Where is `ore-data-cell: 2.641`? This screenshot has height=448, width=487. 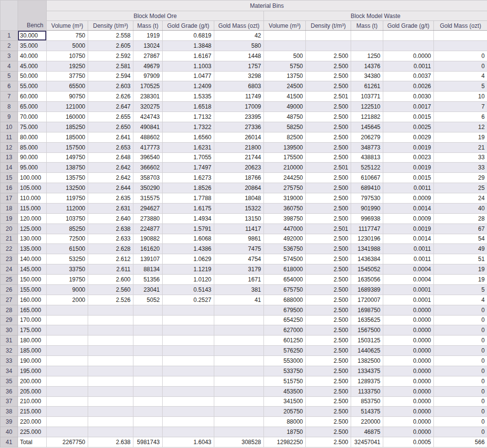 ore-data-cell: 2.641 is located at coordinates (111, 137).